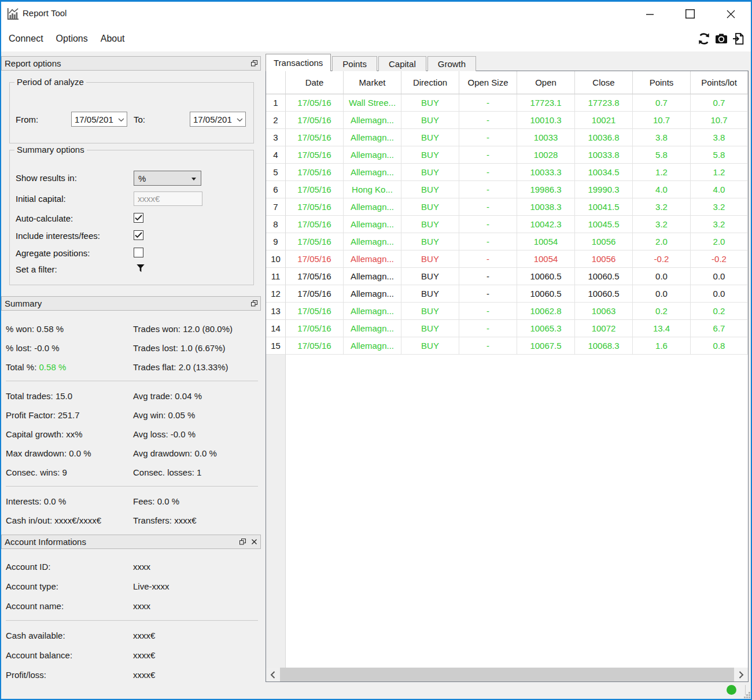  What do you see at coordinates (276, 207) in the screenshot?
I see `row-number: 7` at bounding box center [276, 207].